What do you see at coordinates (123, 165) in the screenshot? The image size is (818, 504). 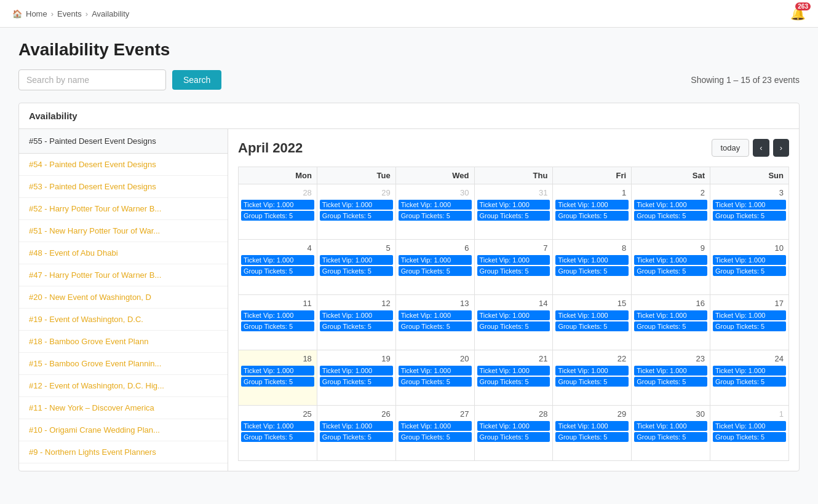 I see `list-item: #54 - Painted Desert Event Designs` at bounding box center [123, 165].